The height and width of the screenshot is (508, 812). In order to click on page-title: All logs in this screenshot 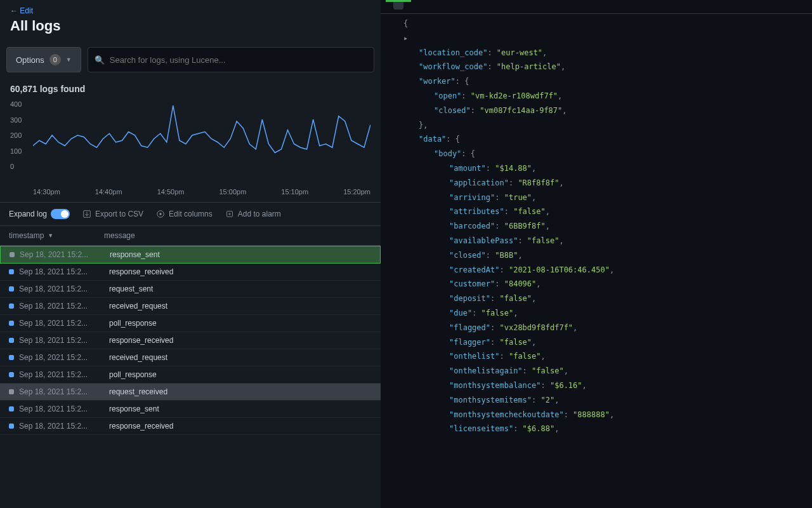, I will do `click(190, 26)`.